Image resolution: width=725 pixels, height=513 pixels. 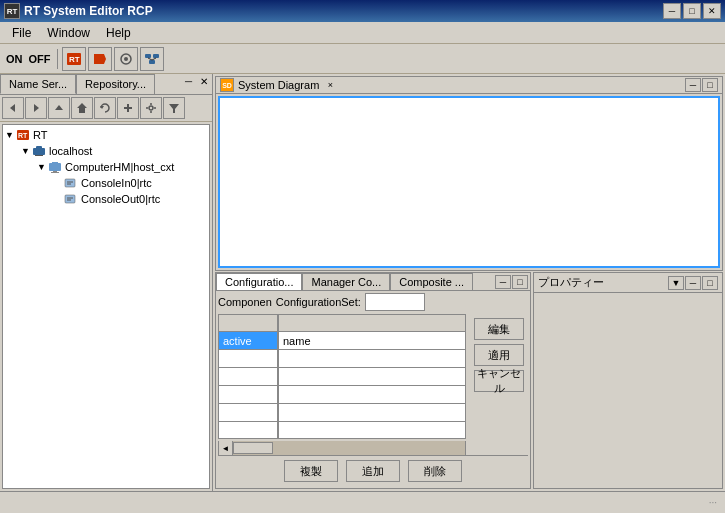 What do you see at coordinates (22, 33) in the screenshot?
I see `menu-file: File` at bounding box center [22, 33].